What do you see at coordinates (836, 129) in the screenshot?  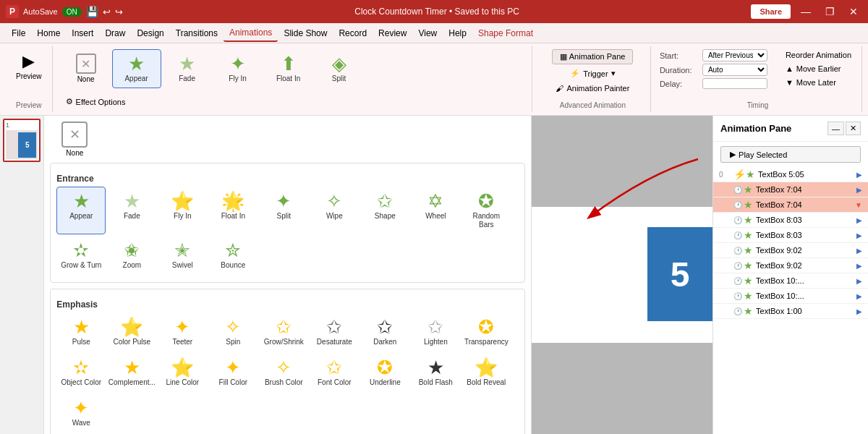 I see `pane-collapse-button: —` at bounding box center [836, 129].